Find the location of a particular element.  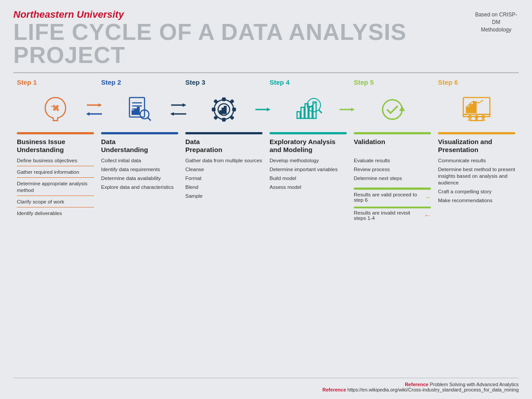

step6-label: Step 6 is located at coordinates (477, 82).